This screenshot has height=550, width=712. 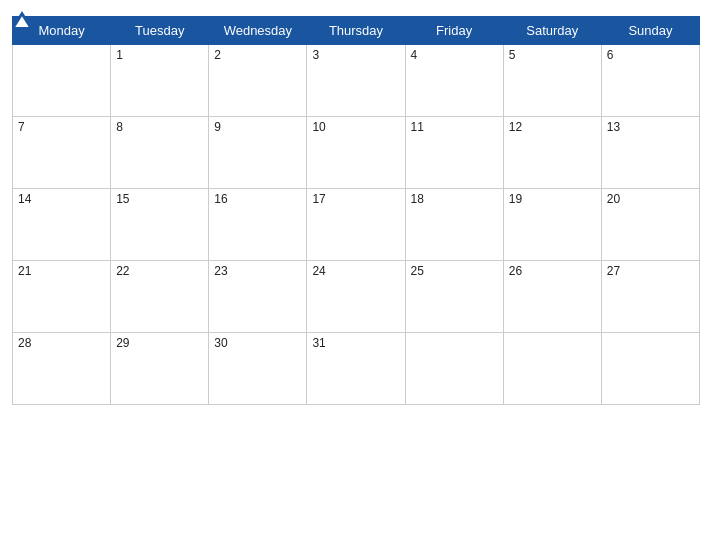 What do you see at coordinates (318, 199) in the screenshot?
I see `day-number: 17` at bounding box center [318, 199].